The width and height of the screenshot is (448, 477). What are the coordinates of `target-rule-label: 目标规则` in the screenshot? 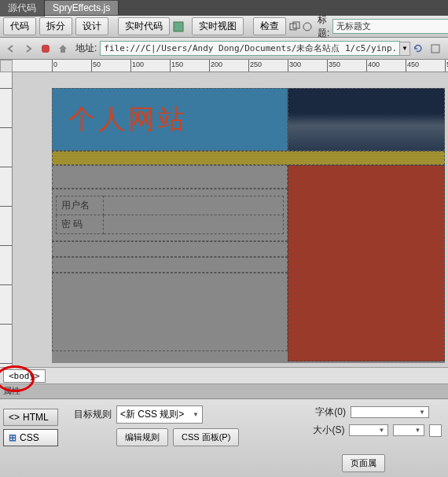 It's located at (88, 415).